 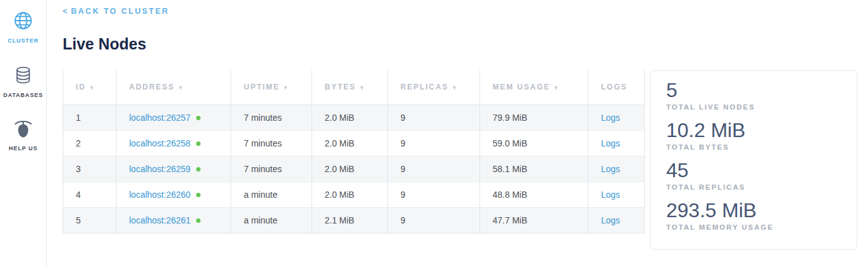 I want to click on stat-label: TOTAL BYTES, so click(x=761, y=147).